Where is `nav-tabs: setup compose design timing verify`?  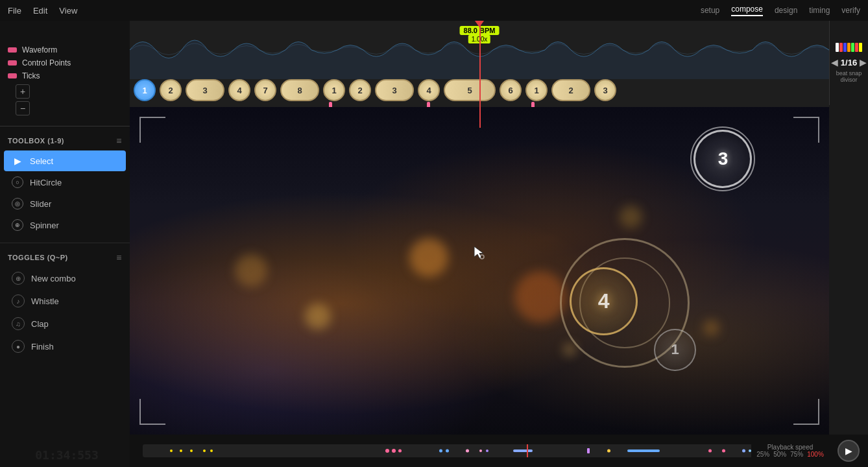
nav-tabs: setup compose design timing verify is located at coordinates (780, 10).